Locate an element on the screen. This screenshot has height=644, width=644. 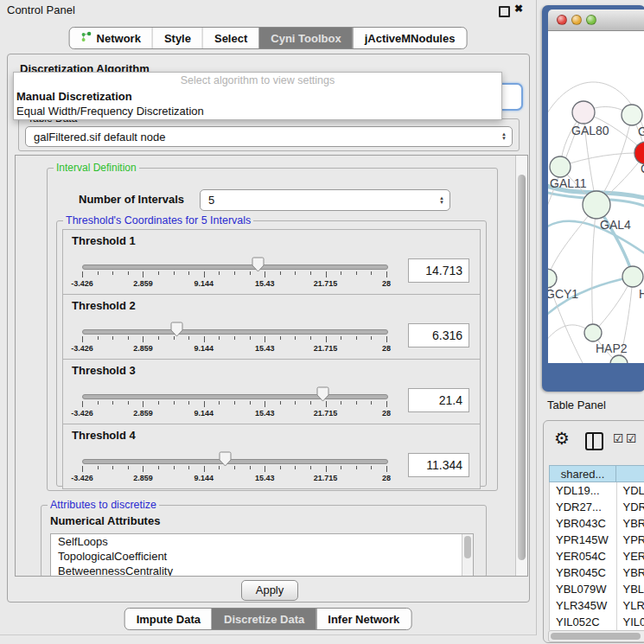
attributes-scrollbar is located at coordinates (467, 555).